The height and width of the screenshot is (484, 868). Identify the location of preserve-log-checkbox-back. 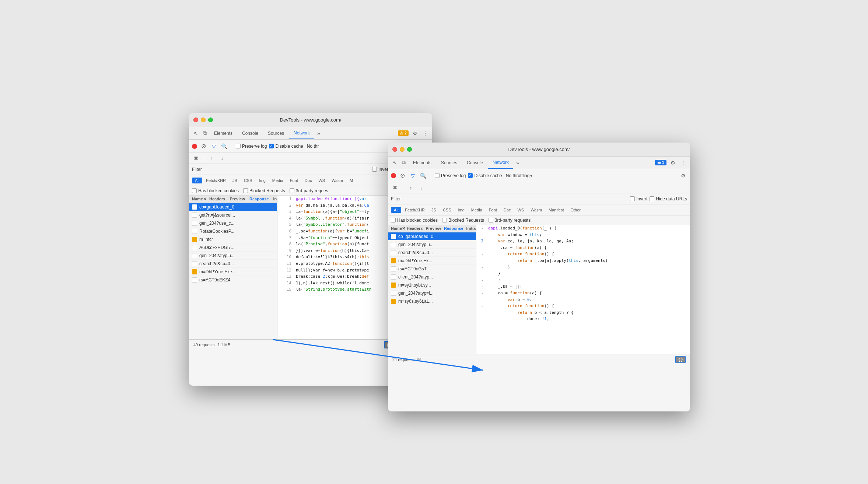
(238, 146).